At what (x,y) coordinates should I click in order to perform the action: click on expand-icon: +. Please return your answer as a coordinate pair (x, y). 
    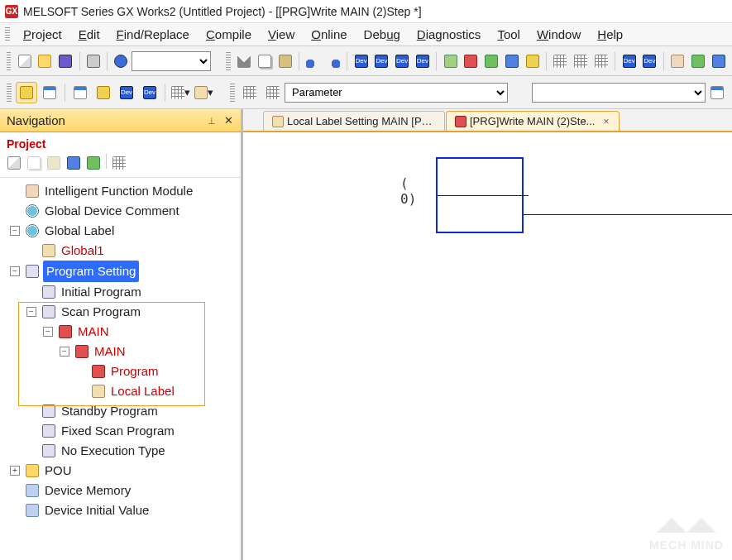
    Looking at the image, I should click on (15, 471).